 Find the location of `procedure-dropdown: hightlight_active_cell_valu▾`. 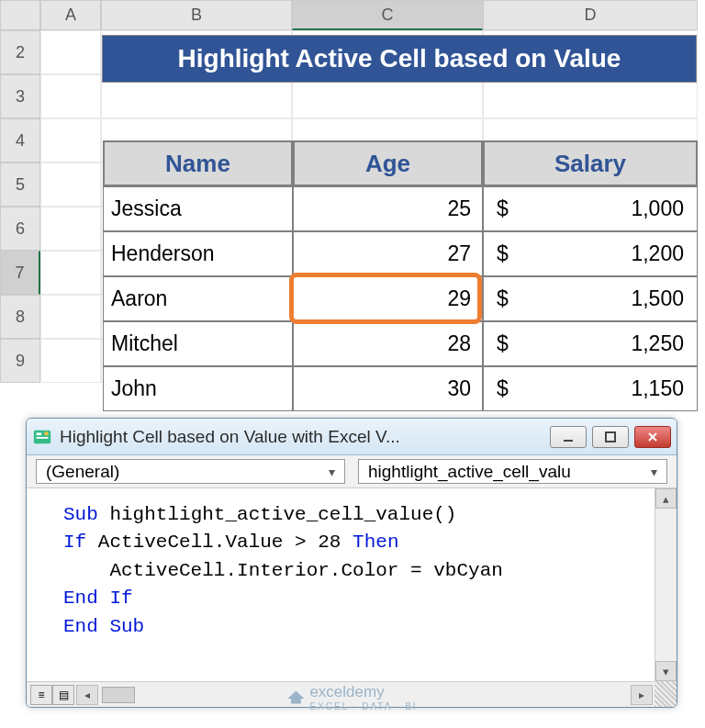

procedure-dropdown: hightlight_active_cell_valu▾ is located at coordinates (512, 472).